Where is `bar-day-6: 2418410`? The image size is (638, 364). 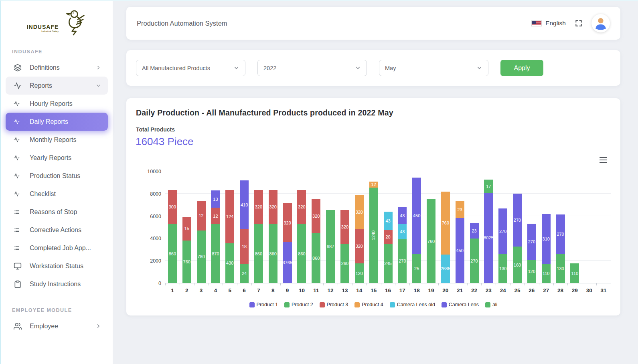 bar-day-6: 2418410 is located at coordinates (244, 232).